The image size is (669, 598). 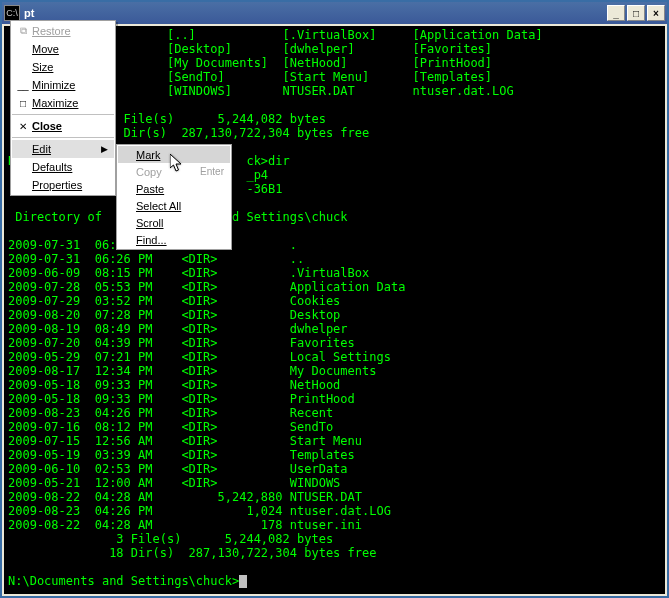 What do you see at coordinates (174, 188) in the screenshot?
I see `submenu-paste: Paste` at bounding box center [174, 188].